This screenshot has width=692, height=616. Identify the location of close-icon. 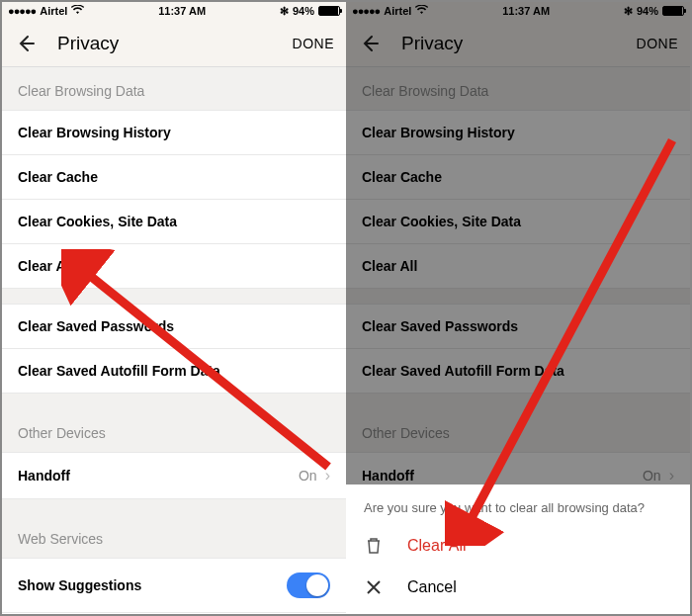
(374, 587).